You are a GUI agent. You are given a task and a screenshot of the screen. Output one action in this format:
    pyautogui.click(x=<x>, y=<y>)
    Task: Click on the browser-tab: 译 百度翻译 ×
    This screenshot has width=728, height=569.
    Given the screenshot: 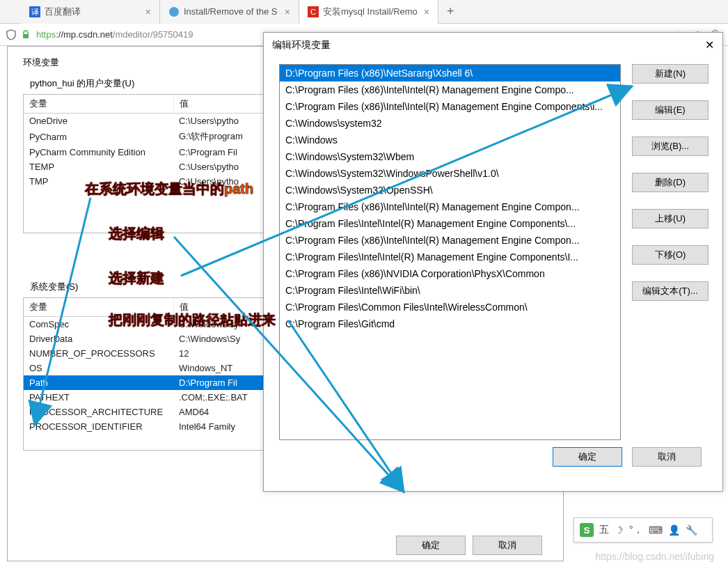 What is the action you would take?
    pyautogui.click(x=90, y=12)
    